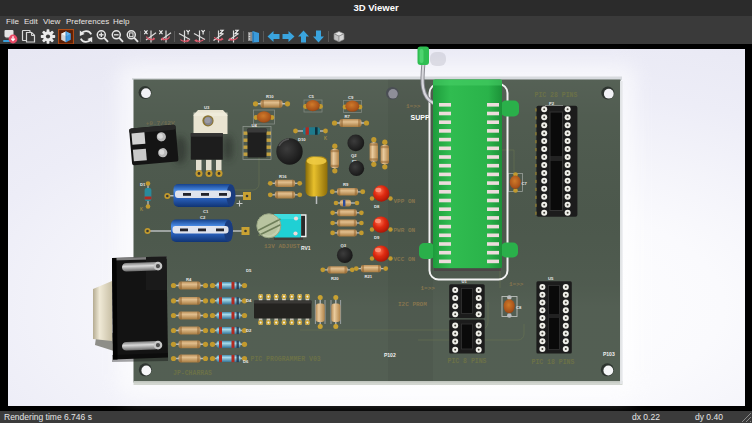 The width and height of the screenshot is (752, 423). What do you see at coordinates (302, 140) in the screenshot?
I see `svg-text: D10` at bounding box center [302, 140].